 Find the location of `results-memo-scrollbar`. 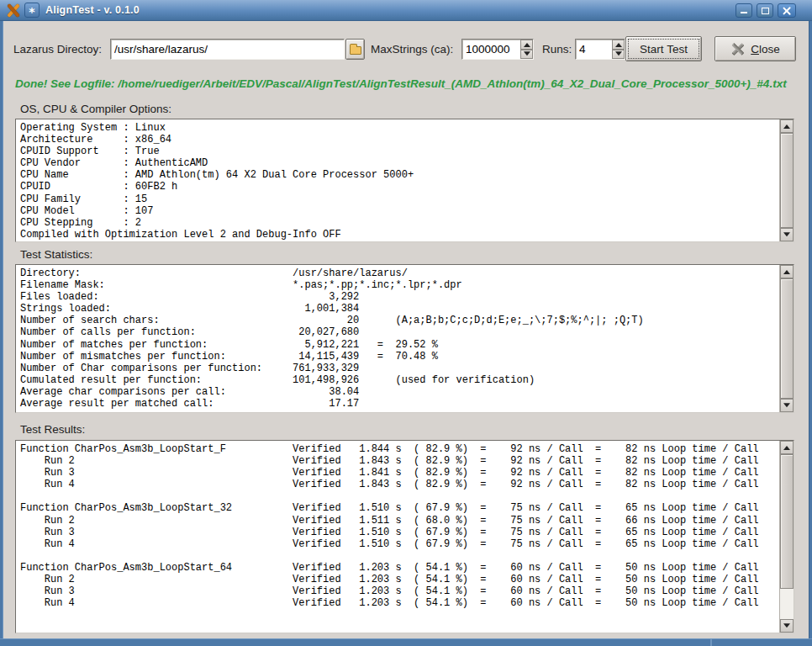

results-memo-scrollbar is located at coordinates (787, 537).